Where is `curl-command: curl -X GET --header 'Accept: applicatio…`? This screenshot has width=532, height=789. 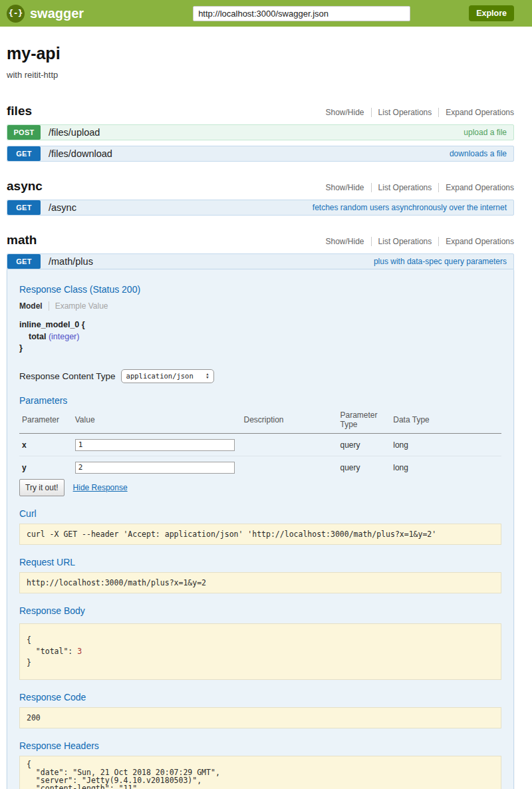
curl-command: curl -X GET --header 'Accept: applicatio… is located at coordinates (261, 534).